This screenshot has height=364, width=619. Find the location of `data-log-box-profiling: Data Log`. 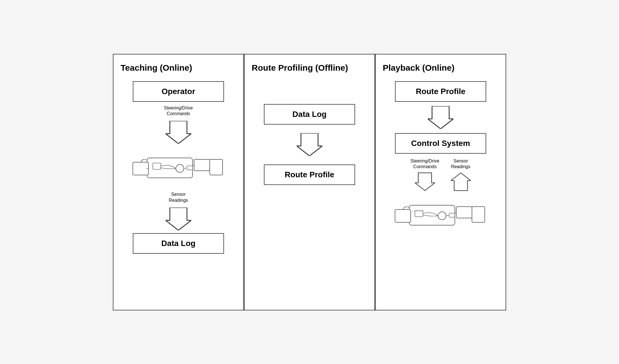

data-log-box-profiling: Data Log is located at coordinates (310, 114).